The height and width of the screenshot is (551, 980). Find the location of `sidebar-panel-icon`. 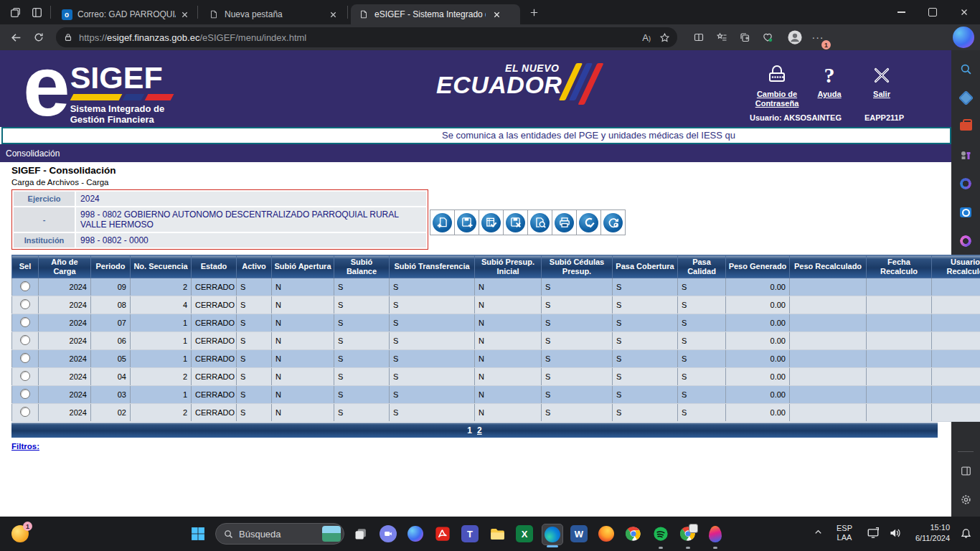

sidebar-panel-icon is located at coordinates (966, 471).